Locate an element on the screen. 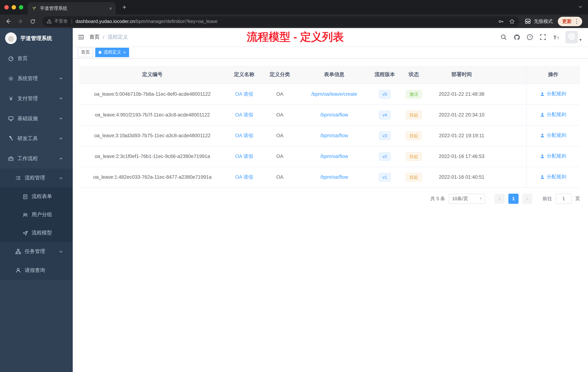 The height and width of the screenshot is (372, 588). minimize-window-button is located at coordinates (14, 7).